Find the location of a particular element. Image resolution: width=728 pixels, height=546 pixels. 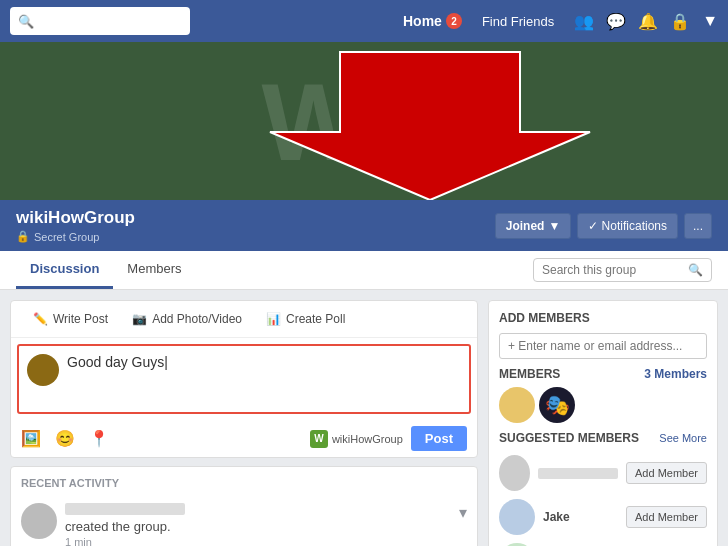

suggested-members-title: SUGGESTED MEMBERS is located at coordinates (569, 438).